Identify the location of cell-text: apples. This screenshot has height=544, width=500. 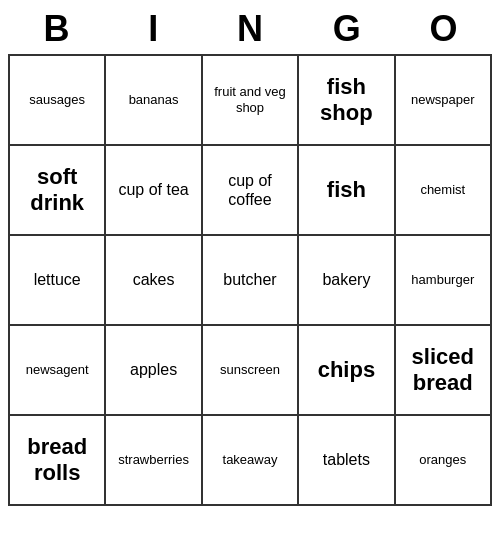
(154, 370).